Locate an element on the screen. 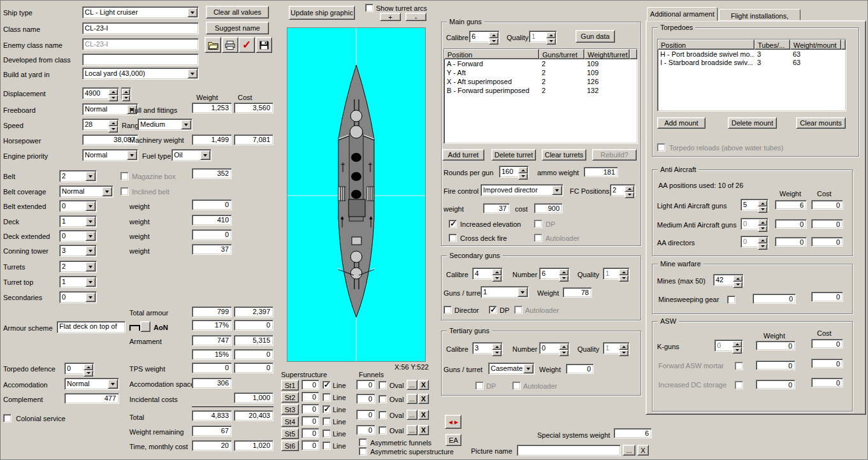 The height and width of the screenshot is (460, 868). delete-turret-button: Delete turret is located at coordinates (514, 155).